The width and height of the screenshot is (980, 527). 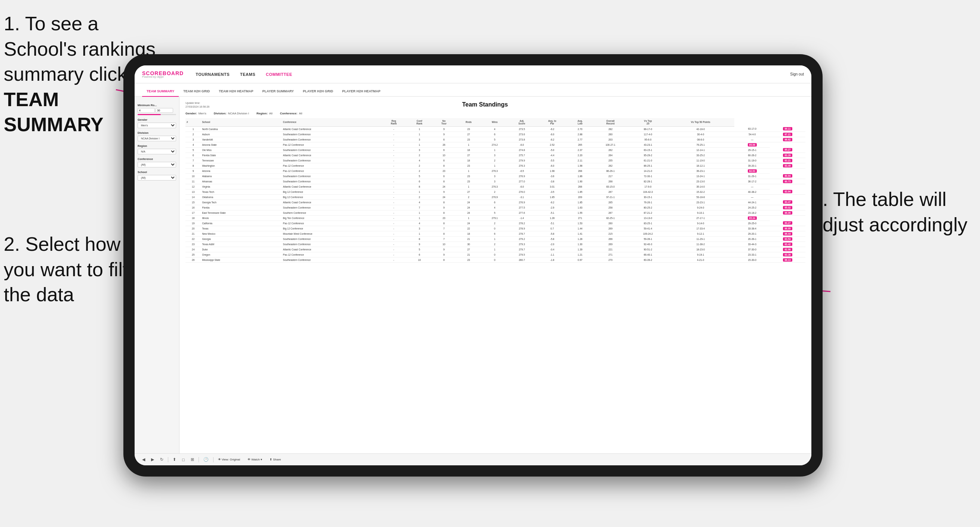 What do you see at coordinates (473, 459) in the screenshot?
I see `bottom-toolbar: ◀ ▶ ↻ ⬆ □ ⊞ 🕐 👁 View: Original 👁 Watch ▾…` at bounding box center [473, 459].